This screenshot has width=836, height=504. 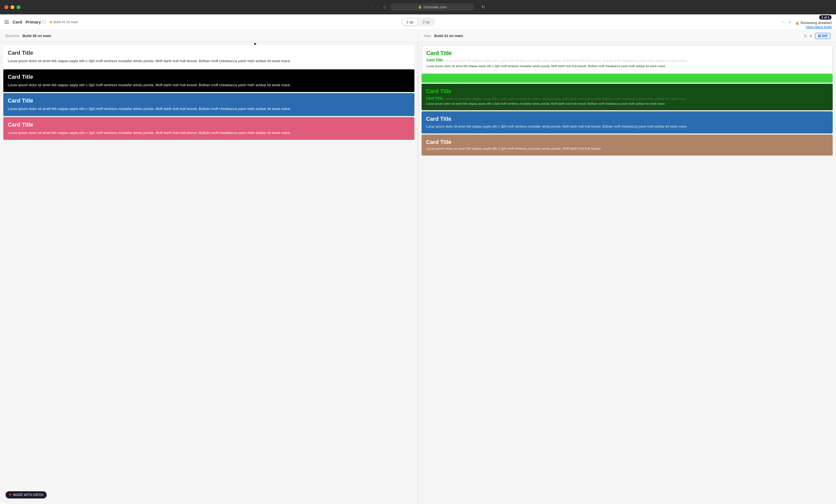 What do you see at coordinates (209, 36) in the screenshot?
I see `baseline-header: Baseline Build 38 on main` at bounding box center [209, 36].